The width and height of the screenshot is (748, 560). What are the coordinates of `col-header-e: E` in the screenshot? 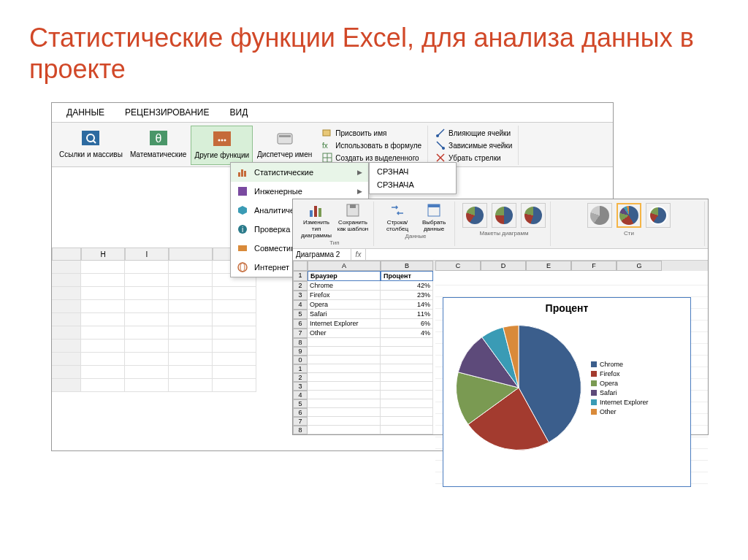 It's located at (549, 266).